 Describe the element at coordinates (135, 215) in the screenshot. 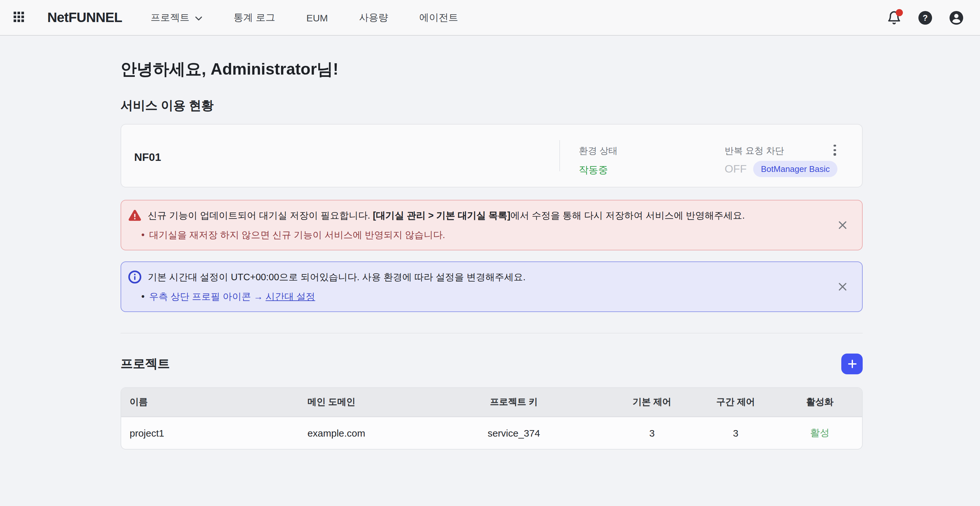

I see `warning-triangle-icon` at that location.